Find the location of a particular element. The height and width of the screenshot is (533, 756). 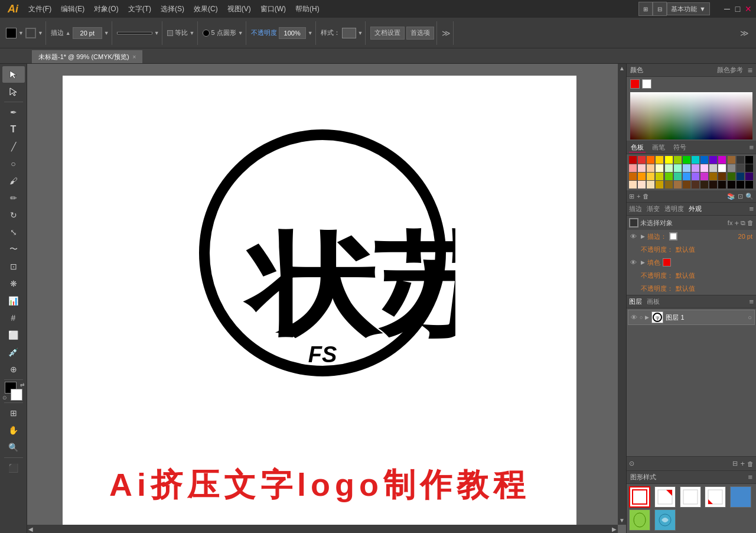

stroke-style-indicator is located at coordinates (31, 33).